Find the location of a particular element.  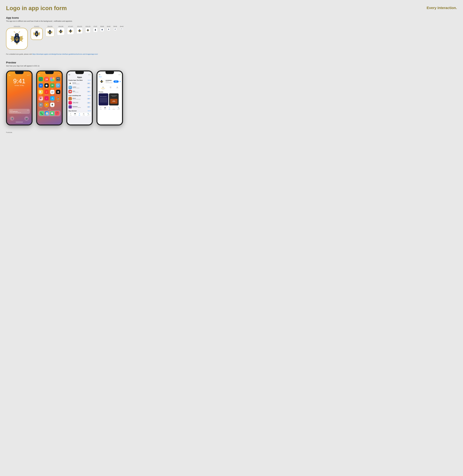

informed-see-all: See All is located at coordinates (89, 111).